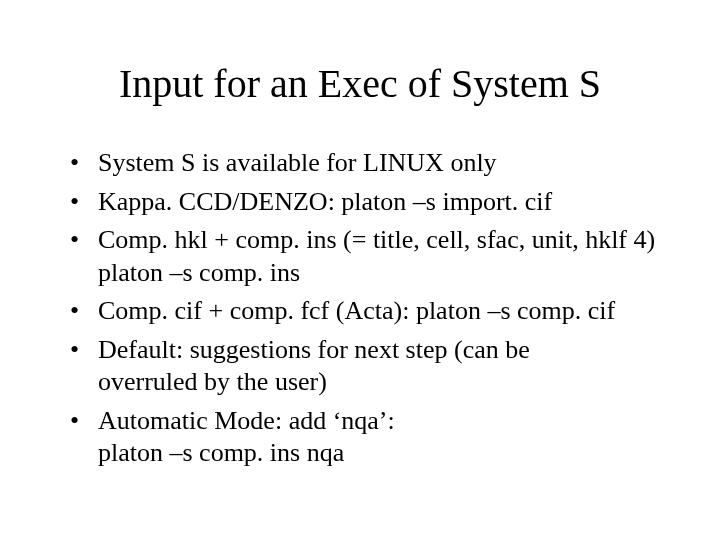 This screenshot has width=720, height=540. What do you see at coordinates (325, 202) in the screenshot?
I see `bullet-text: Kappa. CCD/DENZO: platon –s import. cif` at bounding box center [325, 202].